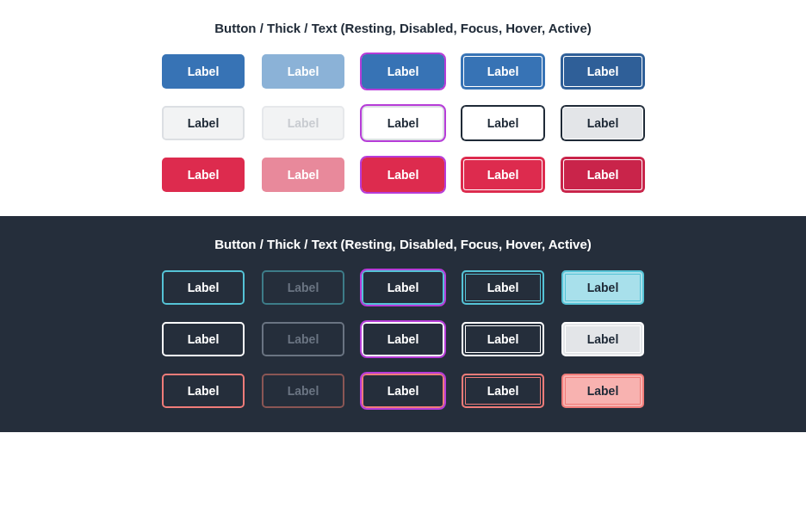 This screenshot has width=806, height=532. I want to click on panel-light-title: Button / Thick / Text (Resting, Disabled…, so click(403, 28).